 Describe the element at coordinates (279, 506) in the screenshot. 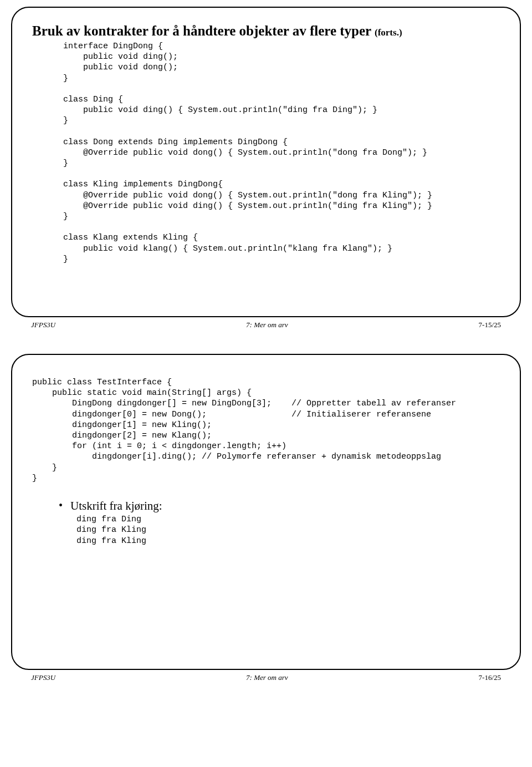

I see `bullet-item: • Utskrift fra kjøring:` at that location.